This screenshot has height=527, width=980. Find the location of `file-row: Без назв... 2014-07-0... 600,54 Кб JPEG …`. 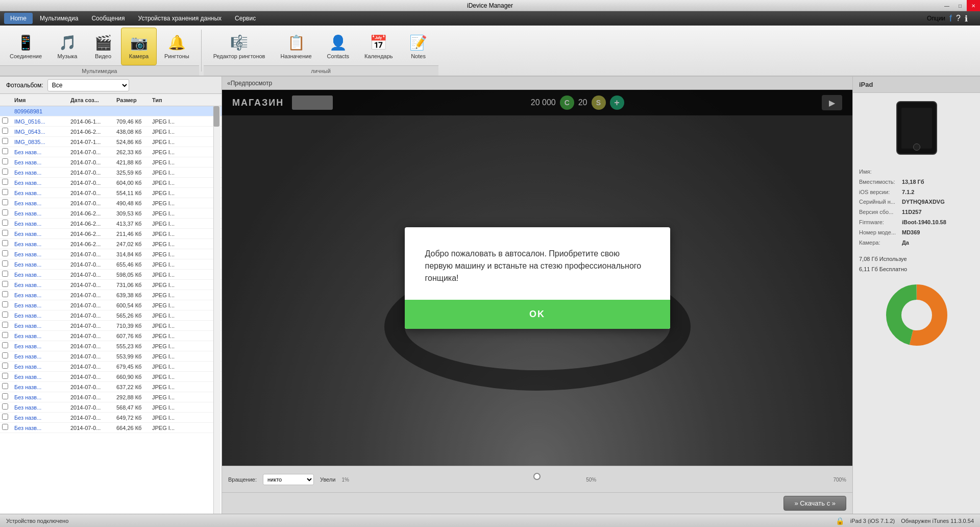

file-row: Без назв... 2014-07-0... 600,54 Кб JPEG … is located at coordinates (111, 305).